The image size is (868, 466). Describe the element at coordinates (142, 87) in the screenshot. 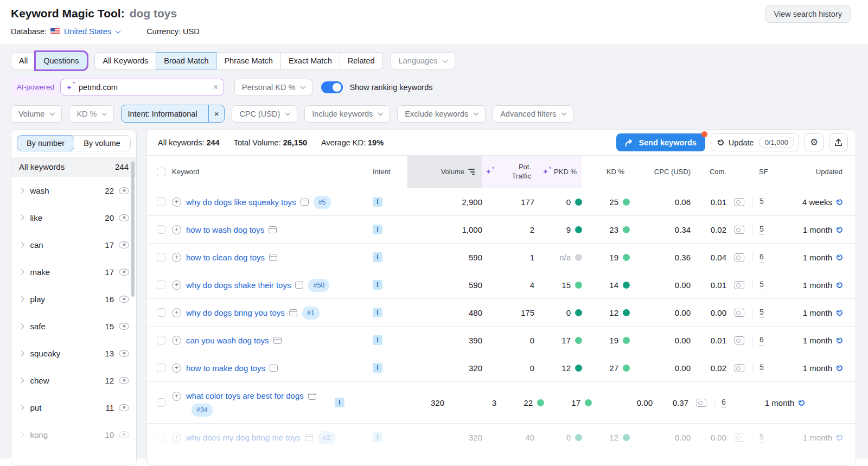

I see `domain-input-box: ×` at that location.